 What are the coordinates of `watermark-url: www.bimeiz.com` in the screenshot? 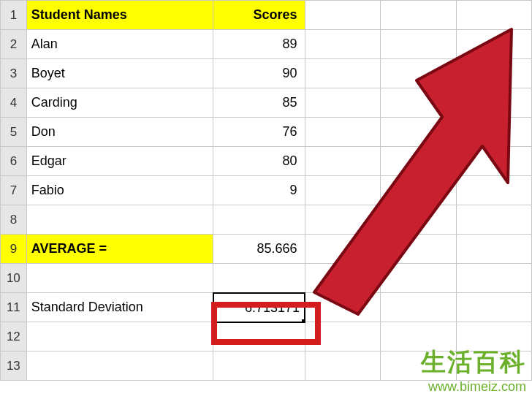 It's located at (474, 387).